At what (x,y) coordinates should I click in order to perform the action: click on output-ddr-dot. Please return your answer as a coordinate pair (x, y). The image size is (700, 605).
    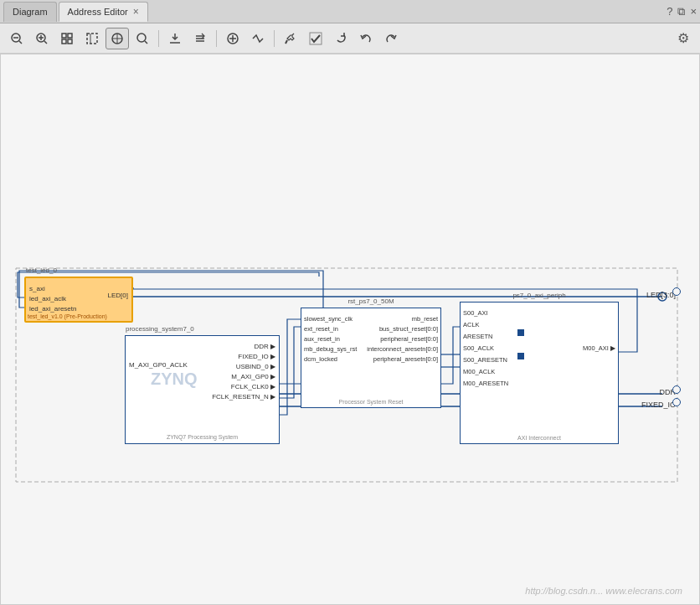
    Looking at the image, I should click on (677, 390).